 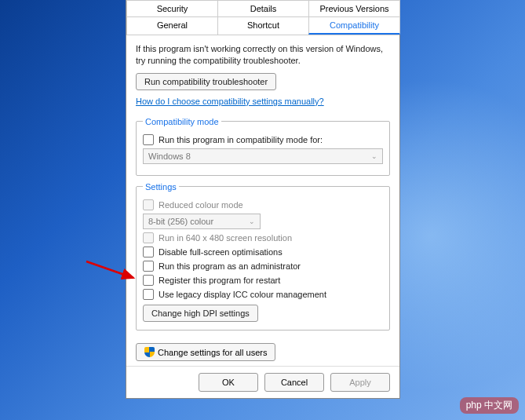 What do you see at coordinates (201, 313) in the screenshot?
I see `change-dpi-button: Change high DPI settings` at bounding box center [201, 313].